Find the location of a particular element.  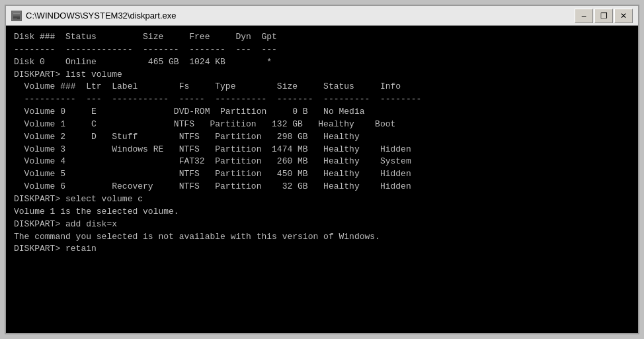

console-line: DISKPART> add disk=x is located at coordinates (322, 225).